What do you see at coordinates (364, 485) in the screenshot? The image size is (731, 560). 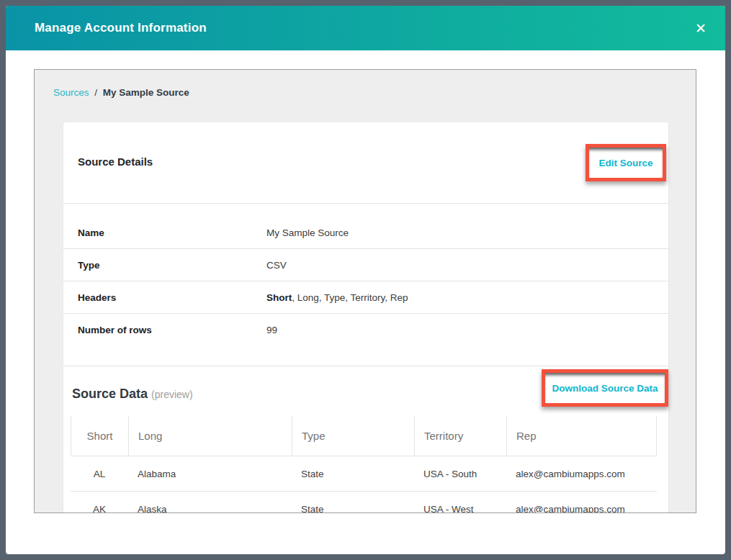 I see `table-body: AL Alabama State USA - South alex@cambiu…` at bounding box center [364, 485].